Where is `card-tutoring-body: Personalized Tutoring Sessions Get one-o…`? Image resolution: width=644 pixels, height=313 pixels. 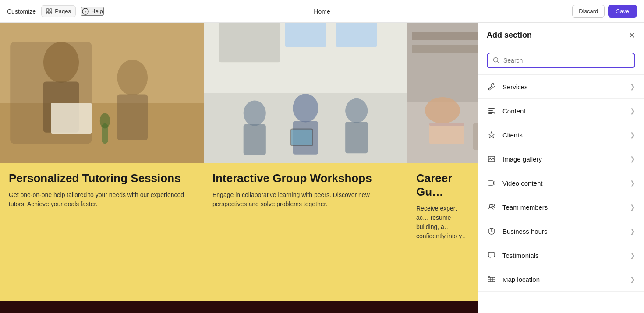
card-tutoring-body: Personalized Tutoring Sessions Get one-o… is located at coordinates (102, 186).